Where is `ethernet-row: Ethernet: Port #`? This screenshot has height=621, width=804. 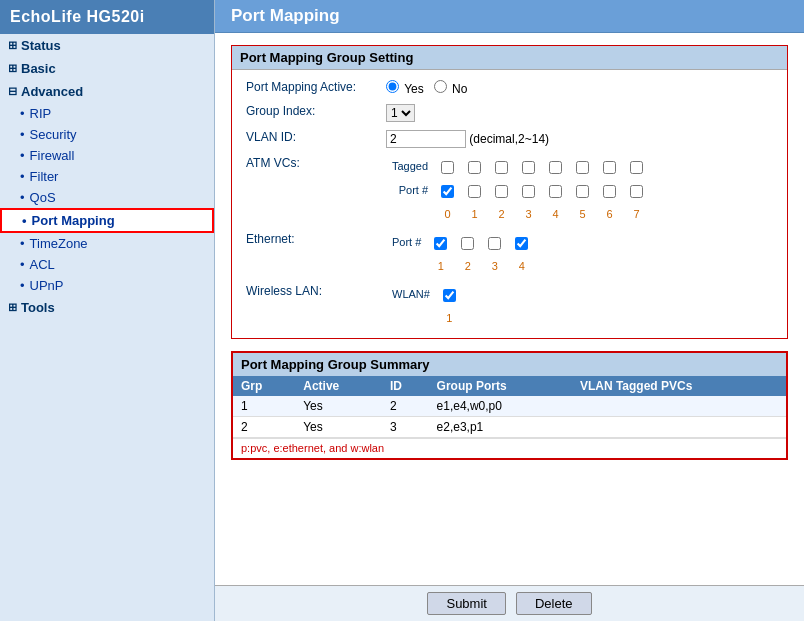
ethernet-row: Ethernet: Port # is located at coordinates (510, 254).